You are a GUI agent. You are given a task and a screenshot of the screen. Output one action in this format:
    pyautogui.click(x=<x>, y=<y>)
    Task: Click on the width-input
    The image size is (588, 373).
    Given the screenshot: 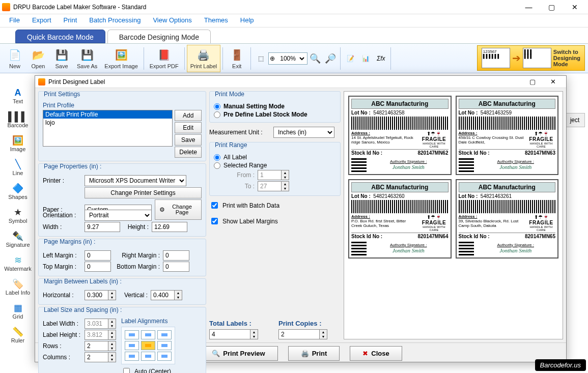 What is the action you would take?
    pyautogui.click(x=102, y=227)
    